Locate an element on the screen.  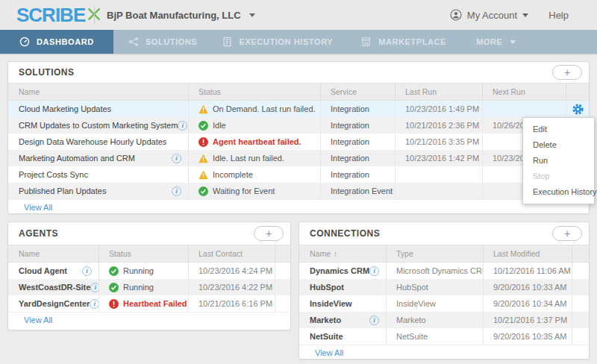
logo-text: SCRIBE is located at coordinates (51, 15).